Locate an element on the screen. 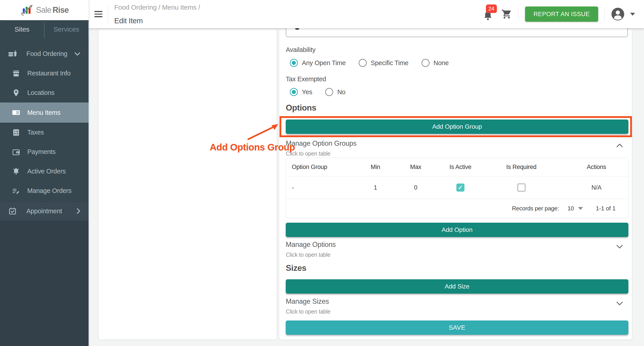  add-option-group-button: Add Option Group is located at coordinates (457, 127).